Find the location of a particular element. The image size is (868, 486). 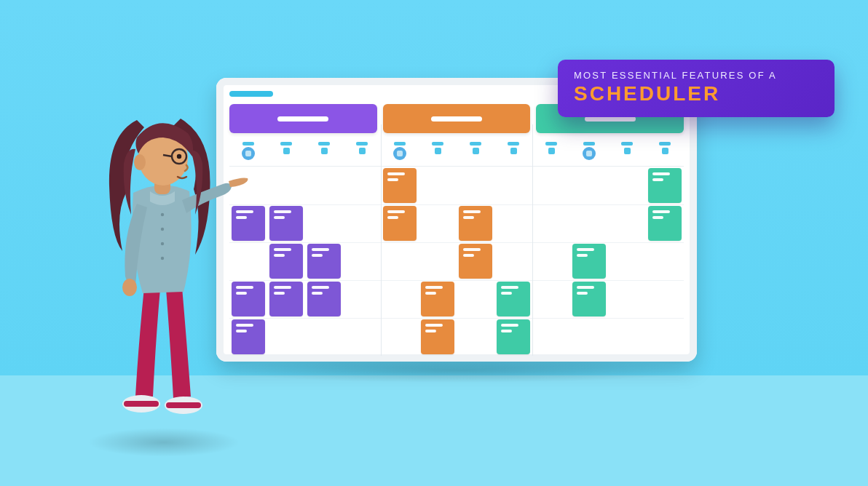

character-shadow is located at coordinates (164, 442).